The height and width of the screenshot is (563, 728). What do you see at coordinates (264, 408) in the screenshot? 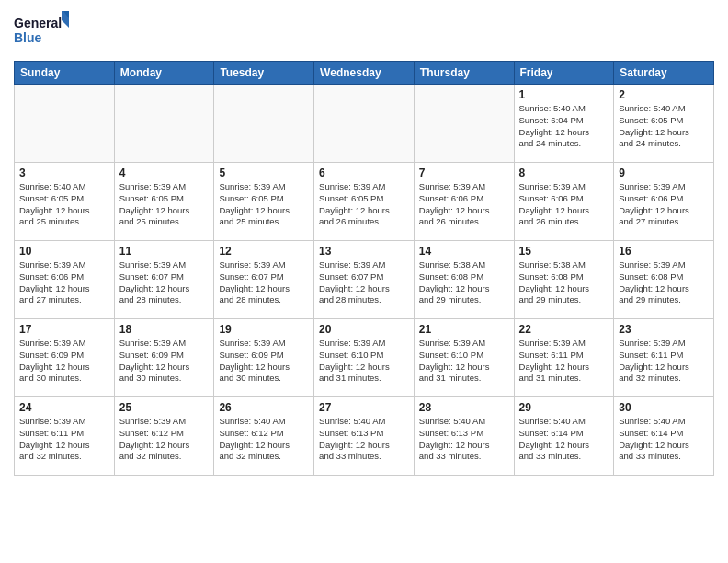
I see `day-number: 26` at bounding box center [264, 408].